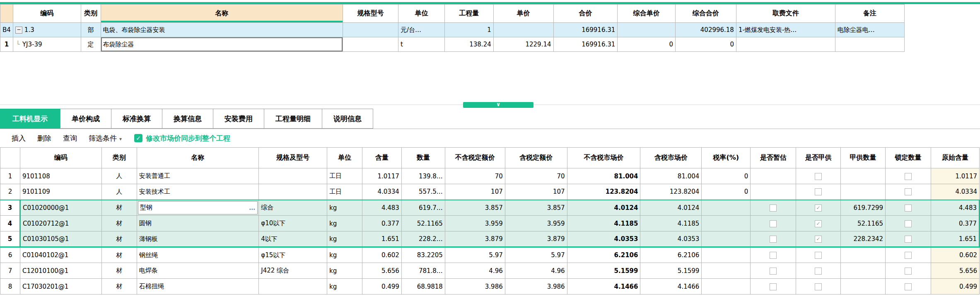  I want to click on cell-comp-unit-price: 0, so click(647, 45).